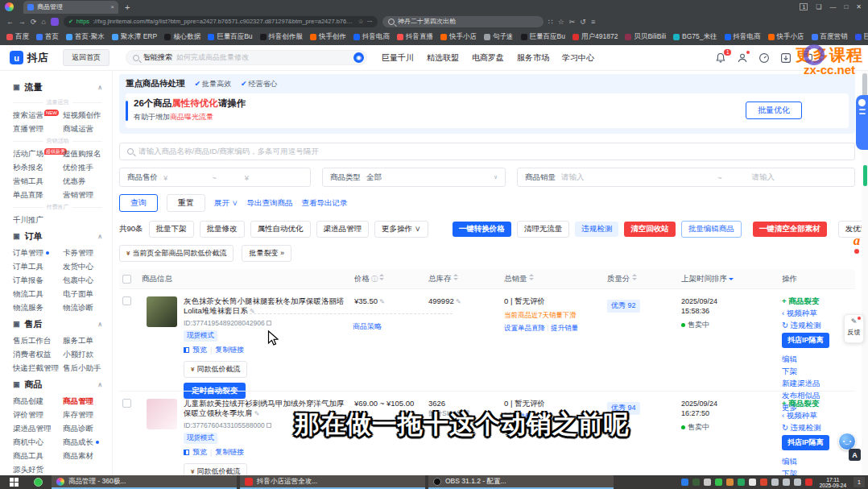  Describe the element at coordinates (87, 367) in the screenshot. I see `sidebar-item: 售后小助手` at that location.